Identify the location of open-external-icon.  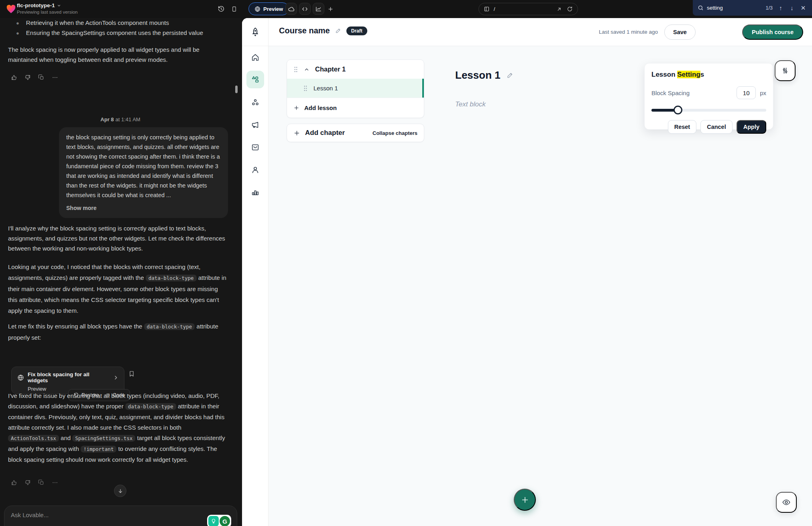
(559, 9).